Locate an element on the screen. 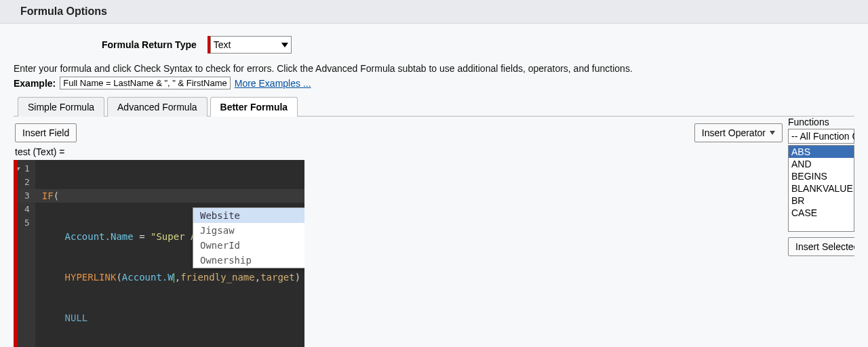 Image resolution: width=868 pixels, height=347 pixels. example-row: Example: Full Name = LastName & ", " & F… is located at coordinates (434, 83).